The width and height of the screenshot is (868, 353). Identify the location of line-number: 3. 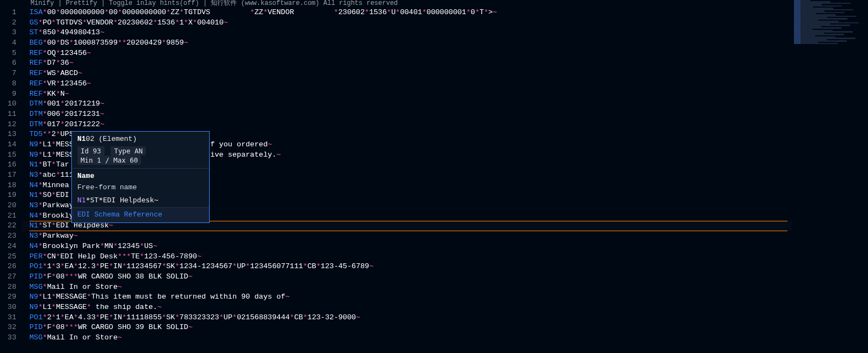
(11, 33).